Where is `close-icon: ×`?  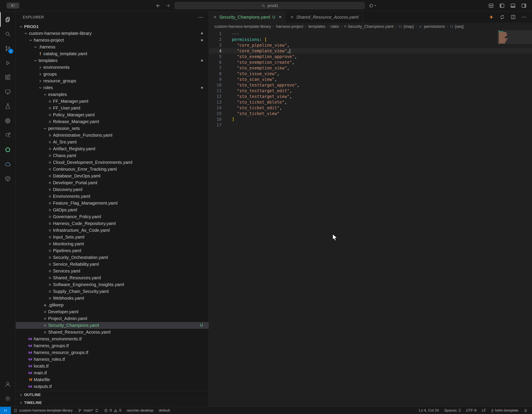 close-icon: × is located at coordinates (280, 17).